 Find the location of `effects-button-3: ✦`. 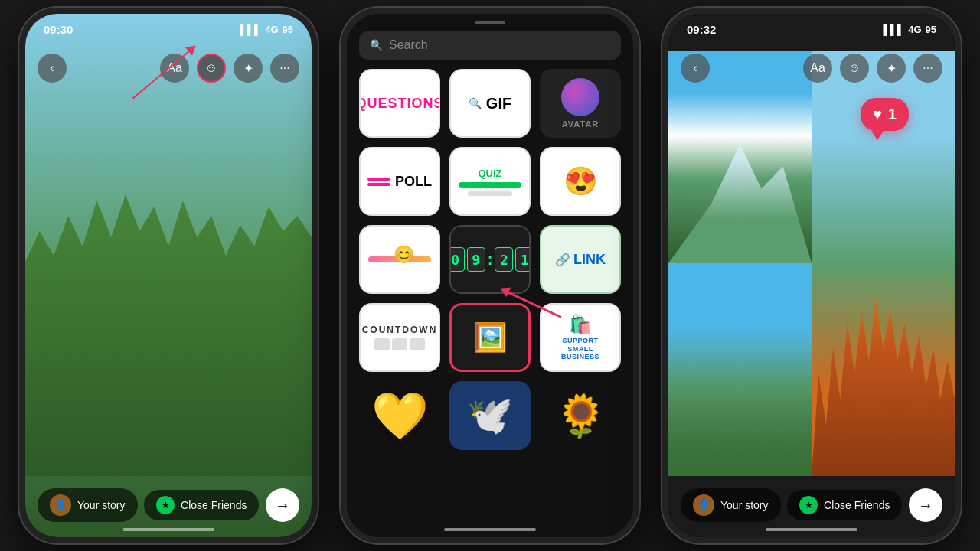

effects-button-3: ✦ is located at coordinates (891, 68).